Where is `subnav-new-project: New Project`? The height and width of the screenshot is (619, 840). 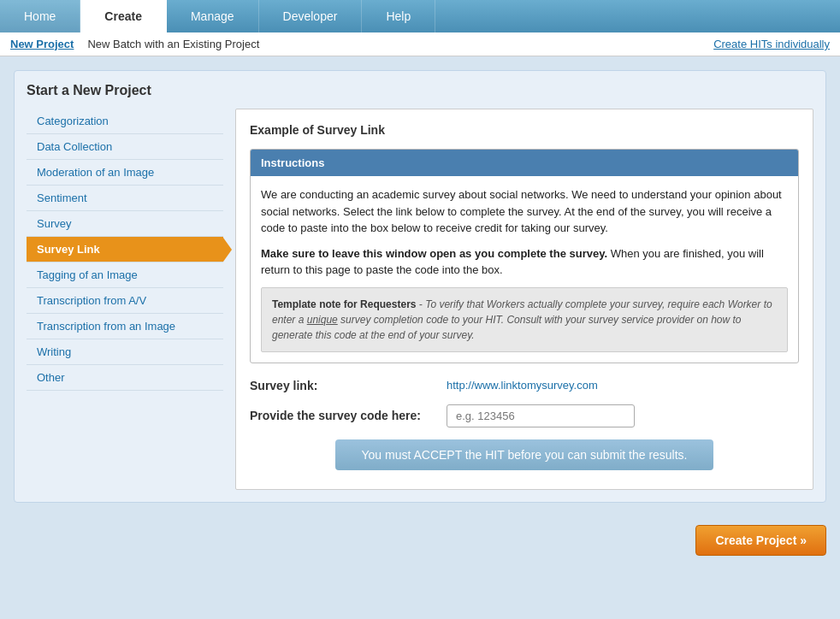 subnav-new-project: New Project is located at coordinates (42, 44).